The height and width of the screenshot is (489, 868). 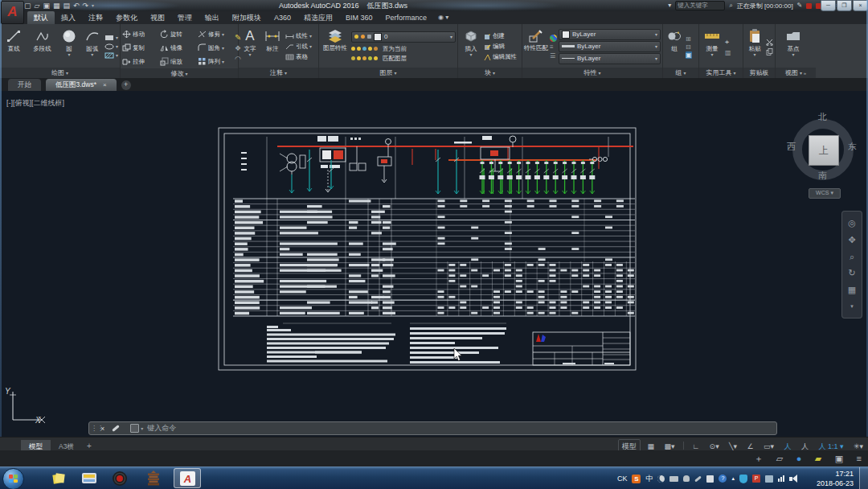 What do you see at coordinates (769, 479) in the screenshot?
I see `files-tray-icon` at bounding box center [769, 479].